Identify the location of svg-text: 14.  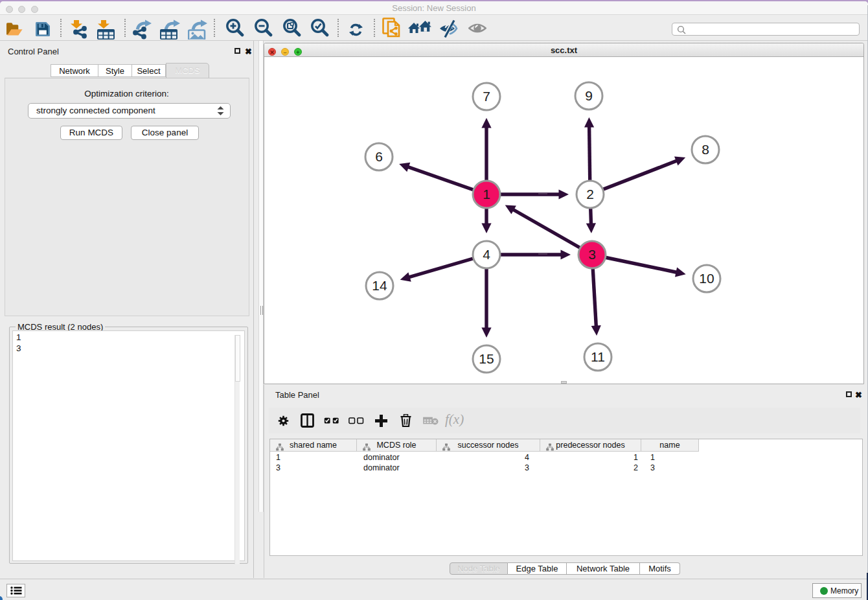
(380, 285).